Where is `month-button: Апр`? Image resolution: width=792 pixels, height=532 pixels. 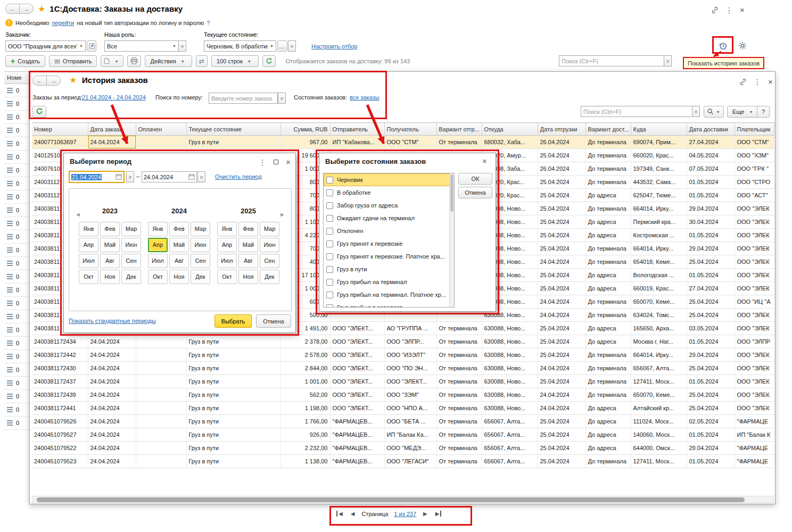 month-button: Апр is located at coordinates (227, 245).